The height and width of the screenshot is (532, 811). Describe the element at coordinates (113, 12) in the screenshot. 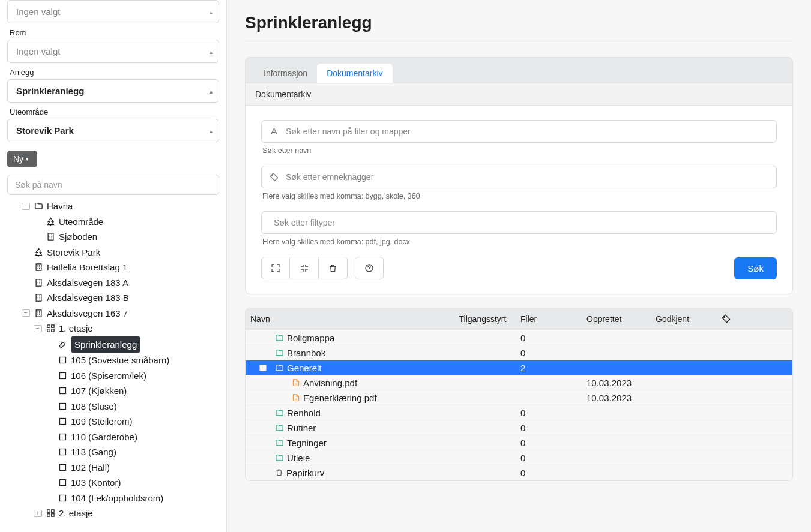

I see `select-box-0: Ingen valgt▴` at that location.